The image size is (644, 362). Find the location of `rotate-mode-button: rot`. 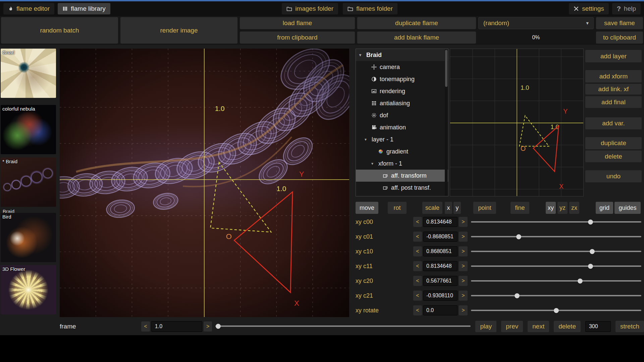

rotate-mode-button: rot is located at coordinates (397, 208).